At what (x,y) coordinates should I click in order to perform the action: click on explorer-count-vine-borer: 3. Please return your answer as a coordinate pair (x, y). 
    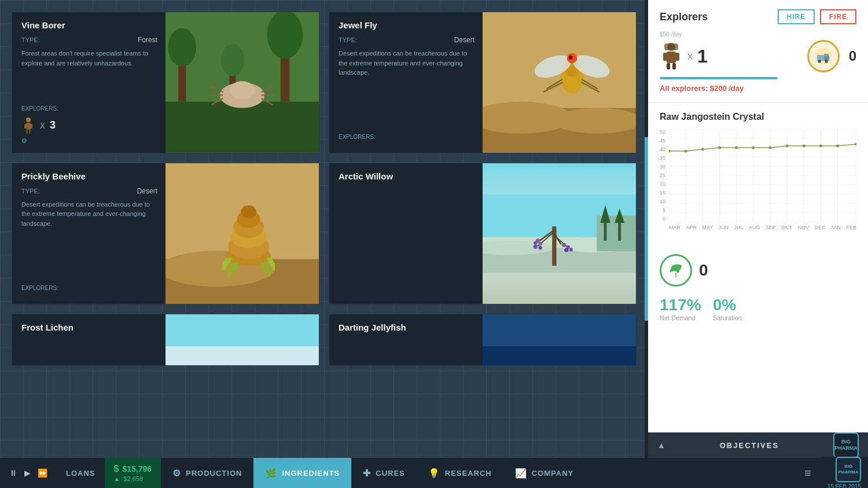
    Looking at the image, I should click on (53, 125).